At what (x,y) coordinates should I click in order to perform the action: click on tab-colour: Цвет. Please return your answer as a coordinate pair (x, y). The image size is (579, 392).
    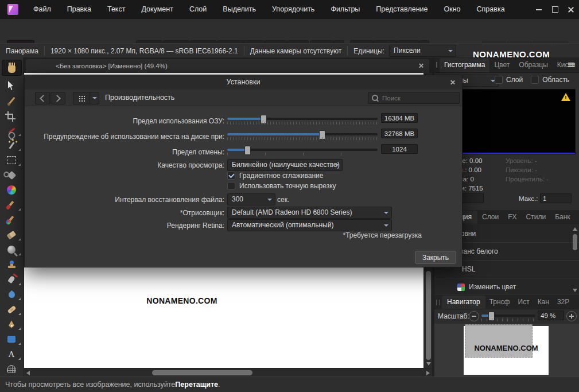
    Looking at the image, I should click on (502, 65).